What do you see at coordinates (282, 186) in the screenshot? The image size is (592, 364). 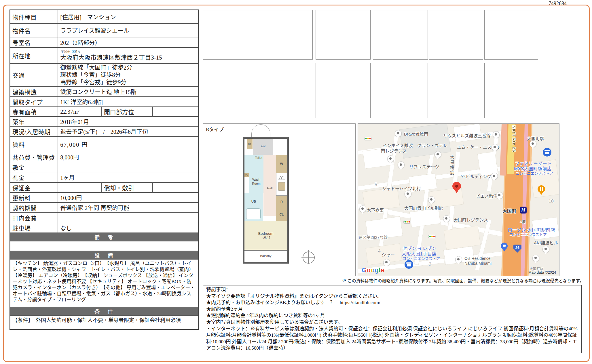 I see `kitchen-sink-icon` at bounding box center [282, 186].